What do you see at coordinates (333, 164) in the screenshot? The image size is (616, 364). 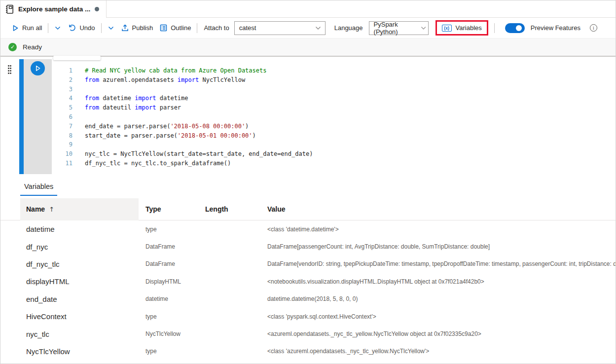 I see `code-line: 11df_nyc_tlc = nyc_tlc.to_spark_datafram…` at bounding box center [333, 164].